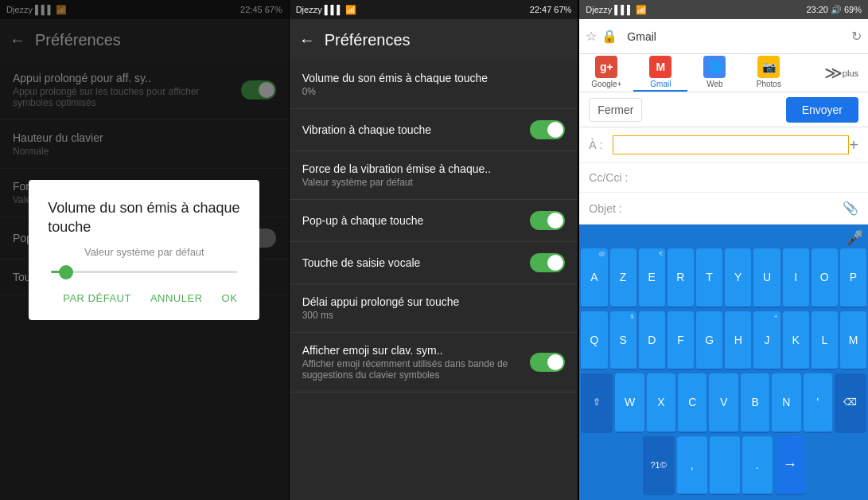 This screenshot has height=500, width=868. Describe the element at coordinates (434, 363) in the screenshot. I see `p2-setting-item-6: Afficher emoji sur clav. sym.. Afficher …` at that location.